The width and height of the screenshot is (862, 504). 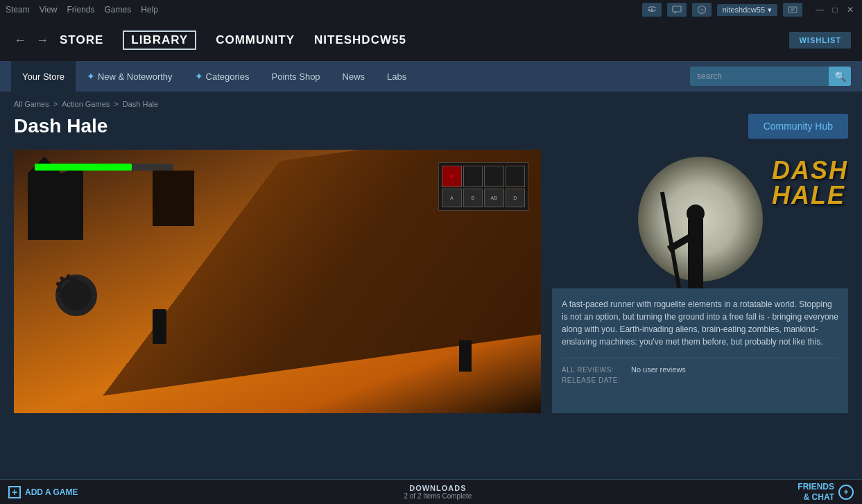 What do you see at coordinates (130, 76) in the screenshot?
I see `store-nav-new-noteworthy: ✦ New & Noteworthy` at bounding box center [130, 76].